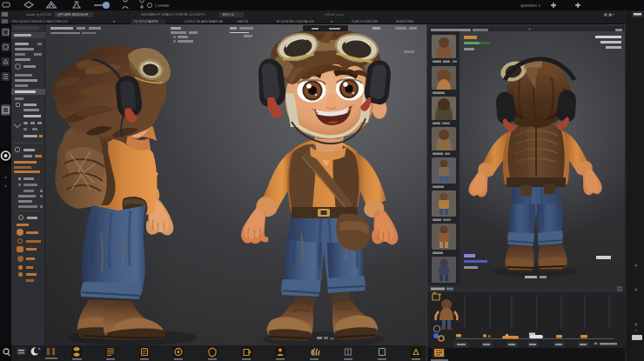 This screenshot has height=361, width=644. I want to click on svg-text: question +, so click(531, 5).